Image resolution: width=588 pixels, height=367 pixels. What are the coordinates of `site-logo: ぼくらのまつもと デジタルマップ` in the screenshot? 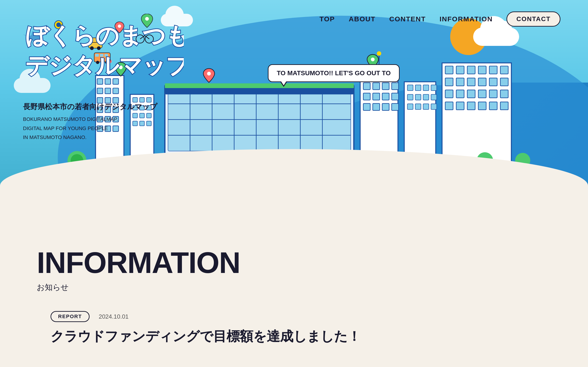 It's located at (104, 53).